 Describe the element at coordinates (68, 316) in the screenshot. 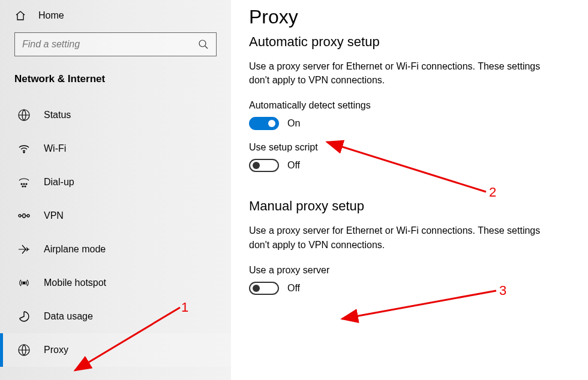

I see `sidebar-item-label: Data usage` at that location.